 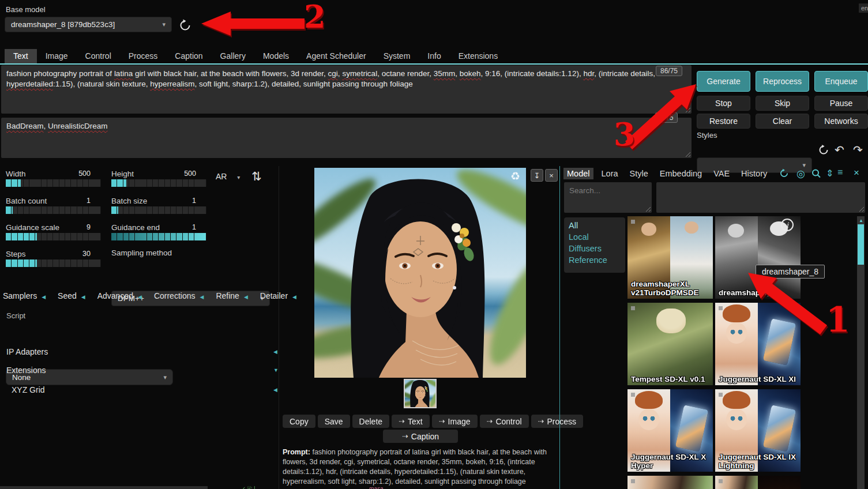 What do you see at coordinates (143, 57) in the screenshot?
I see `tab-process: Process` at bounding box center [143, 57].